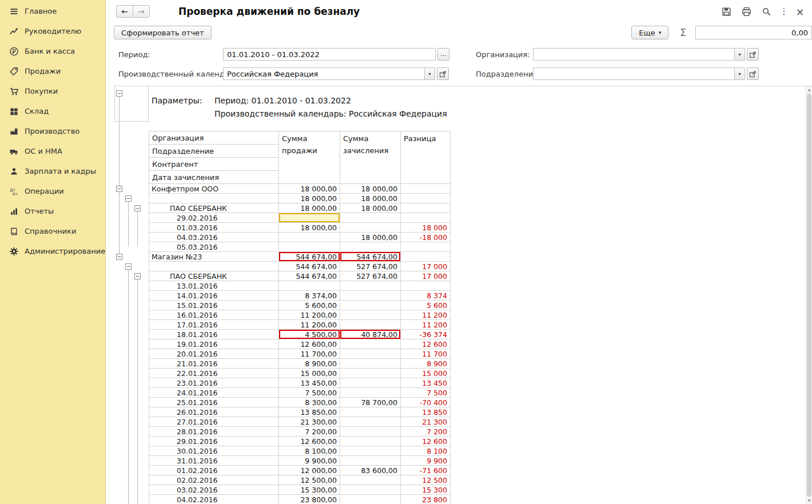 This screenshot has height=504, width=812. I want to click on generate-report-button: Сформировать отчет, so click(162, 33).